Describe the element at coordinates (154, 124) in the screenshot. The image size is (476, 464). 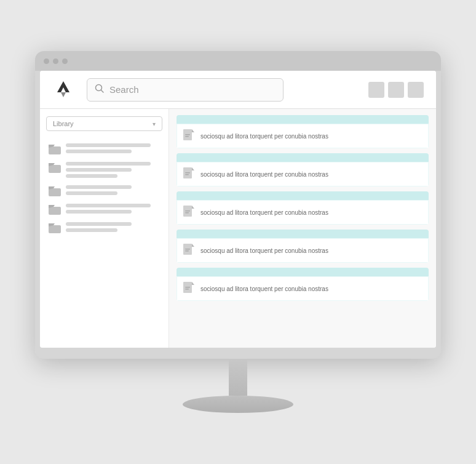
I see `chevron-down-icon: ▾` at that location.